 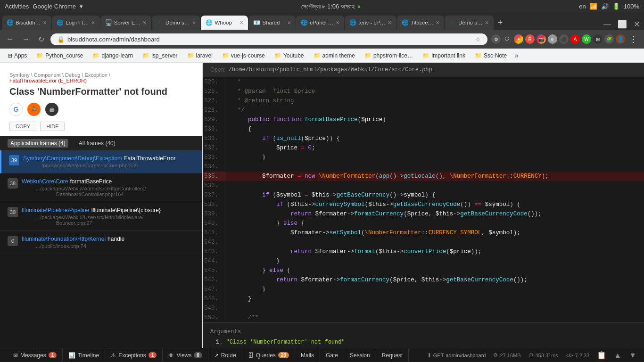 What do you see at coordinates (115, 191) in the screenshot?
I see `frame-path-38: .../packages/Webkul/Admin/src/Http/Contr…` at bounding box center [115, 191].